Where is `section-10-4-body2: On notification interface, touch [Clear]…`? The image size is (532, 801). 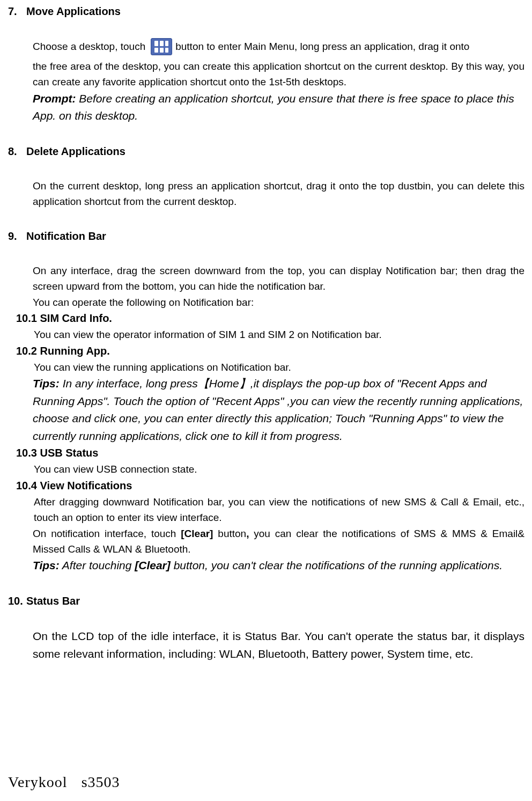 section-10-4-body2: On notification interface, touch [Clear]… is located at coordinates (266, 550).